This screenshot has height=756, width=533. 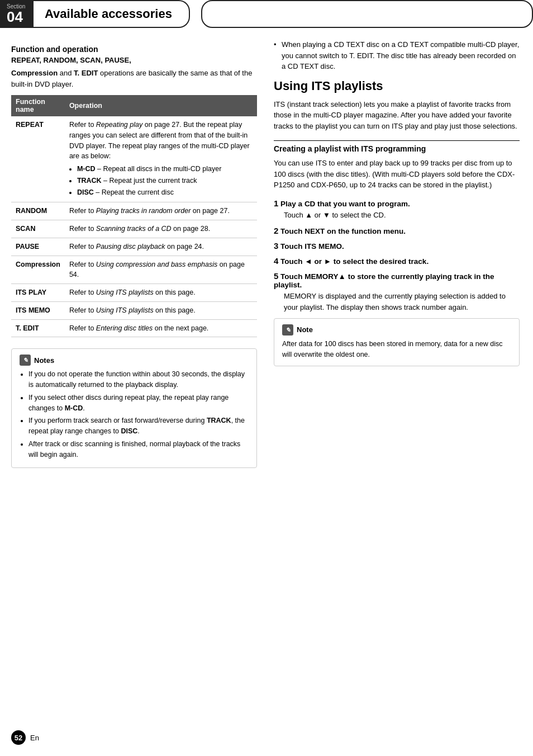 What do you see at coordinates (165, 192) in the screenshot?
I see `bullet-item: DISC – Repeat the current disc` at bounding box center [165, 192].